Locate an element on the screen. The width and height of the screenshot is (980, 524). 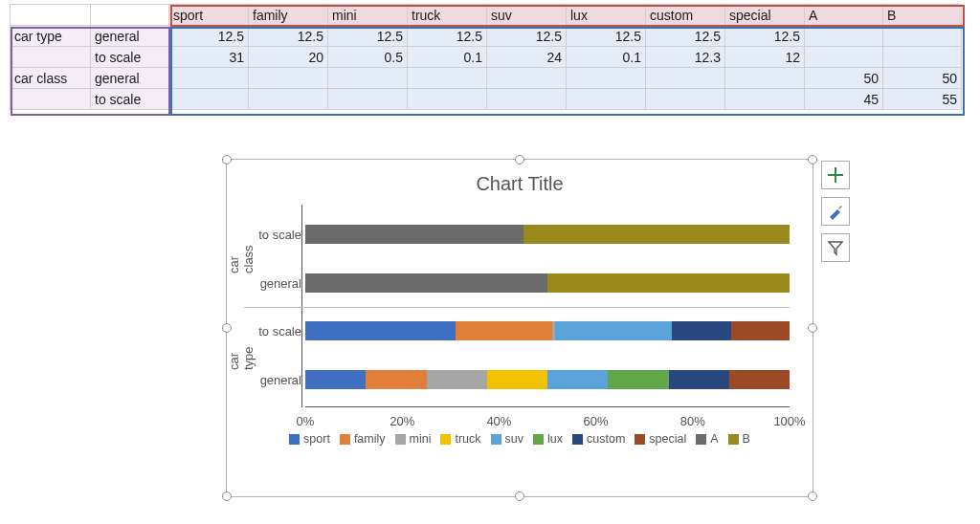
legend-item-custom: custom is located at coordinates (599, 439).